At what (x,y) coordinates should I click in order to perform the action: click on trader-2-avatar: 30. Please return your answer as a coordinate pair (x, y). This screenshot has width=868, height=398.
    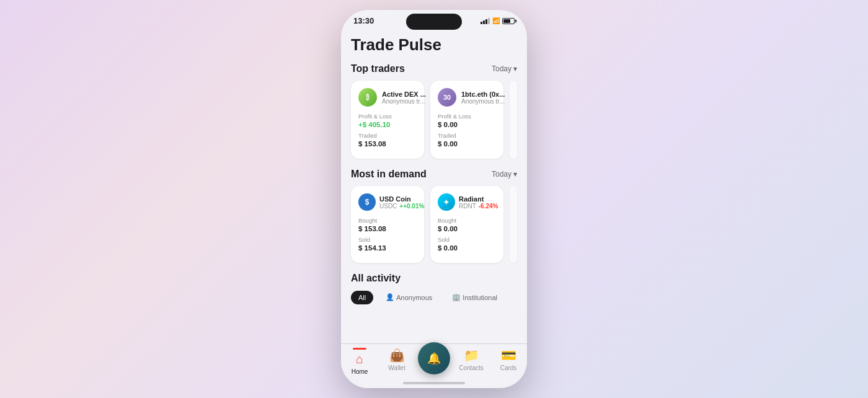
    Looking at the image, I should click on (447, 97).